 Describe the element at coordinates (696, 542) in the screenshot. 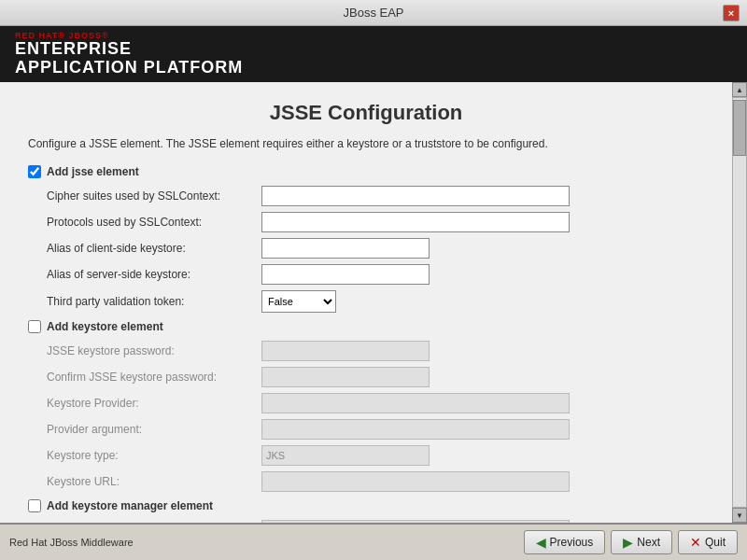

I see `quit-icon: ✕` at that location.